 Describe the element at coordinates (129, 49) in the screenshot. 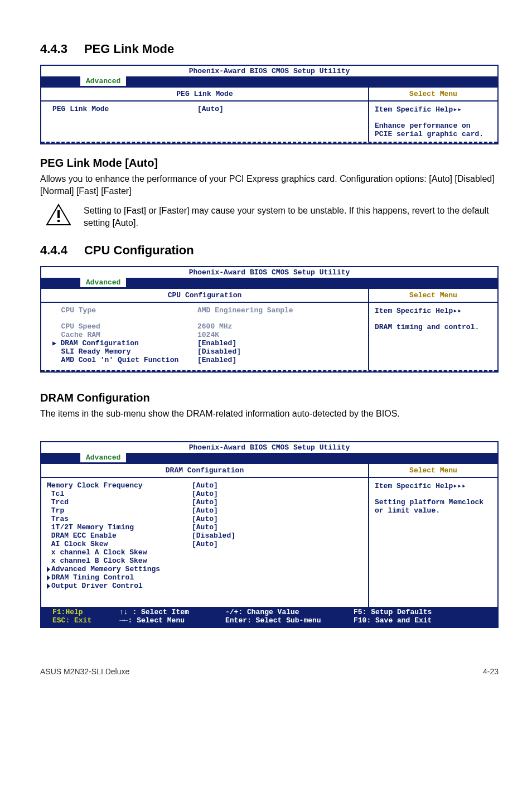

I see `heading-title: PEG Link Mode` at that location.